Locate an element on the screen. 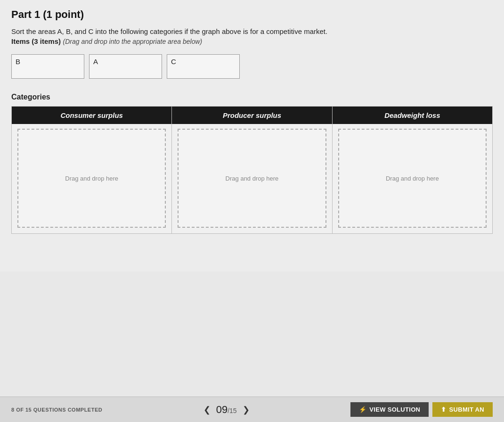 Image resolution: width=504 pixels, height=422 pixels. items-label: Items (3 items) is located at coordinates (36, 41).